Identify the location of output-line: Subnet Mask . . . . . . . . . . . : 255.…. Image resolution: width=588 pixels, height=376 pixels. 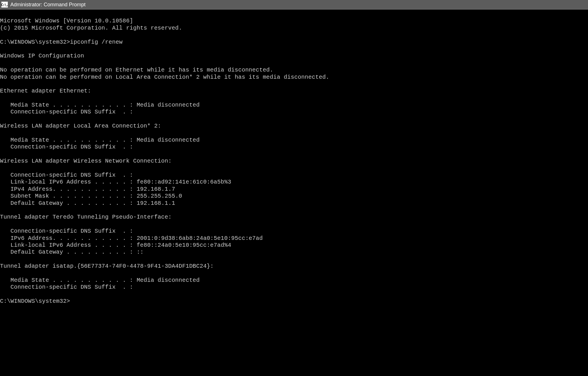
(91, 196).